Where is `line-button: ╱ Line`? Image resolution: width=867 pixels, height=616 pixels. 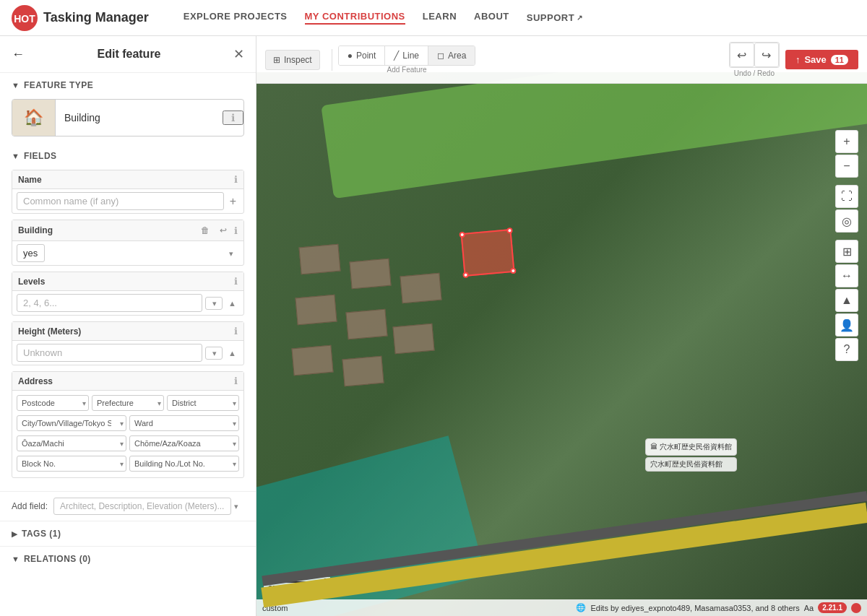
line-button: ╱ Line is located at coordinates (407, 56).